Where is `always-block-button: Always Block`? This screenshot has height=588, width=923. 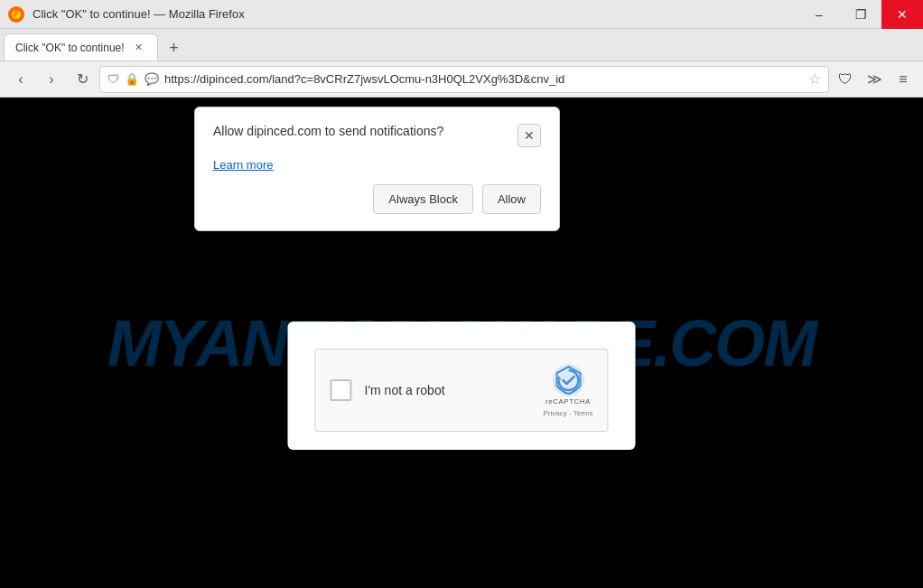
always-block-button: Always Block is located at coordinates (423, 199).